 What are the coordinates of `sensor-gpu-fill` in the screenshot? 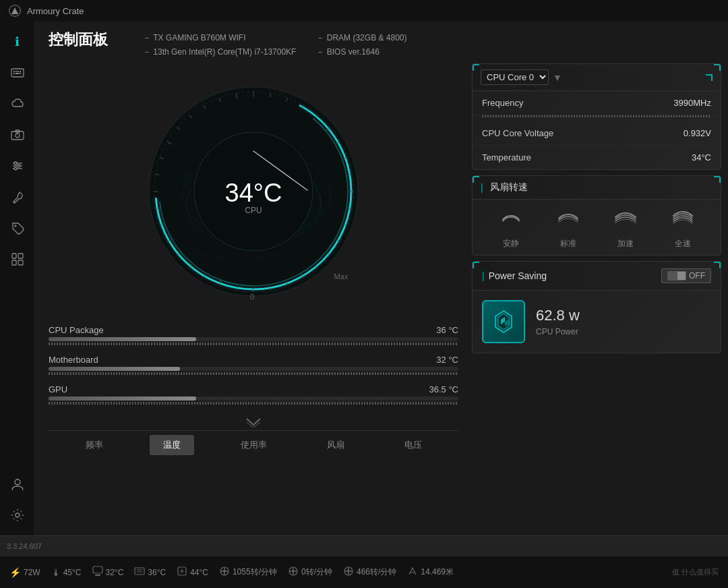 It's located at (123, 399).